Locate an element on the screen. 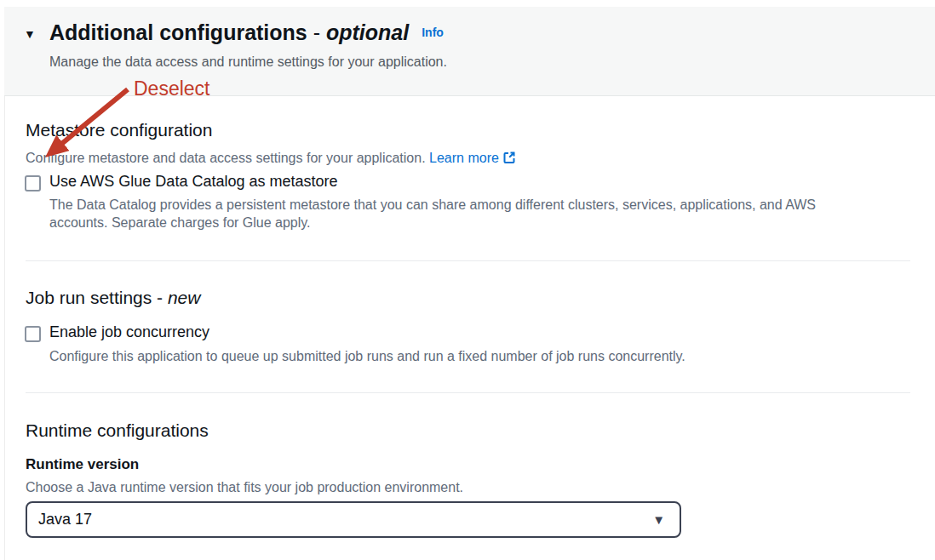 This screenshot has height=560, width=935. section-title-optional: optional is located at coordinates (368, 32).